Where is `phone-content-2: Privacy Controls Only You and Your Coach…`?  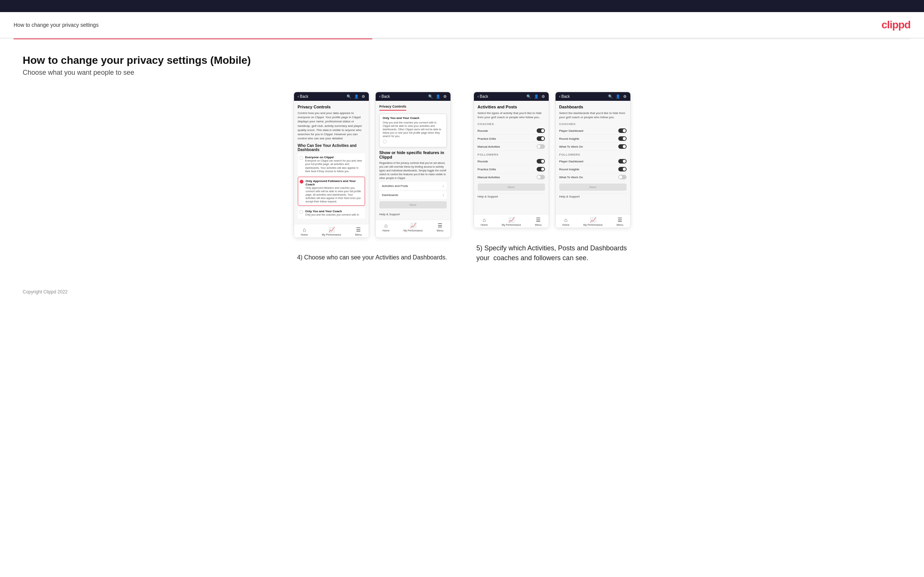
phone-content-2: Privacy Controls Only You and Your Coach… is located at coordinates (413, 160).